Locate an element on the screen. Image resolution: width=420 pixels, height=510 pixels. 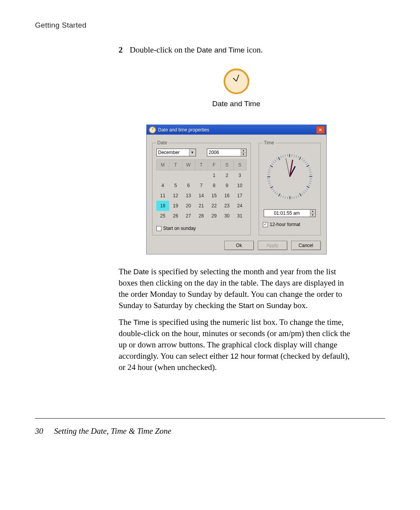
section-header: Getting Started is located at coordinates (210, 25).